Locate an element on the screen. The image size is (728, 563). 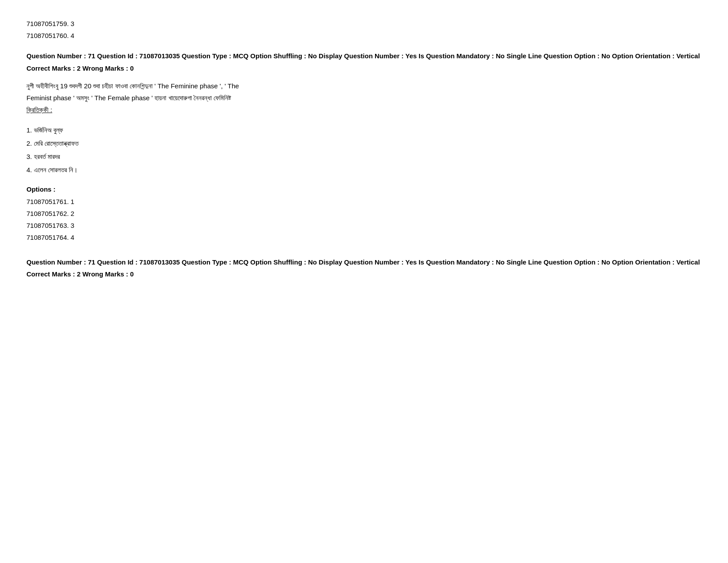
question-header-2: Question Number : 71 Question Id : 71087… is located at coordinates (364, 262).